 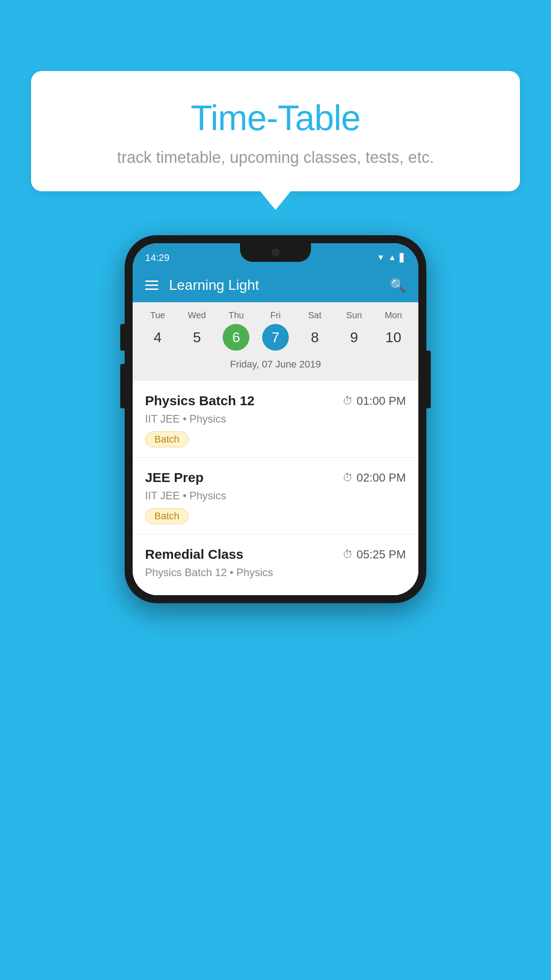 What do you see at coordinates (354, 330) in the screenshot?
I see `day-cell-9: Sun9` at bounding box center [354, 330].